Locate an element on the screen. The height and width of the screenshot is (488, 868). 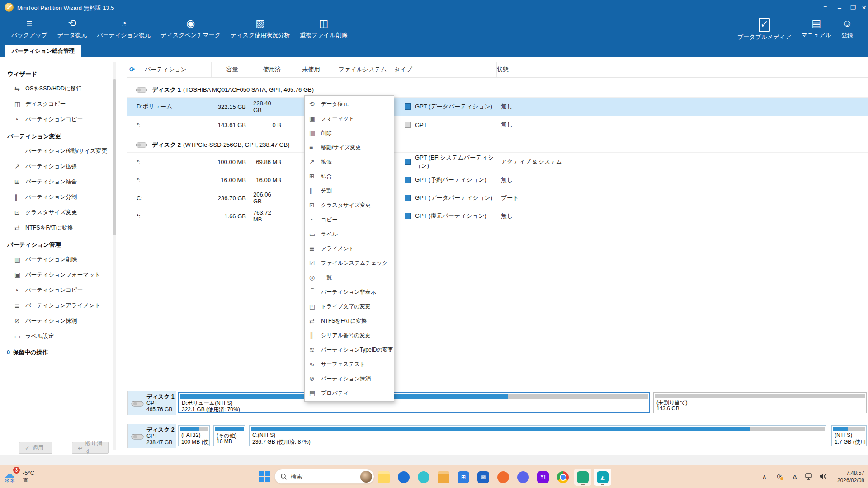
menu-item-properties: ▤プロパティ is located at coordinates (349, 393).